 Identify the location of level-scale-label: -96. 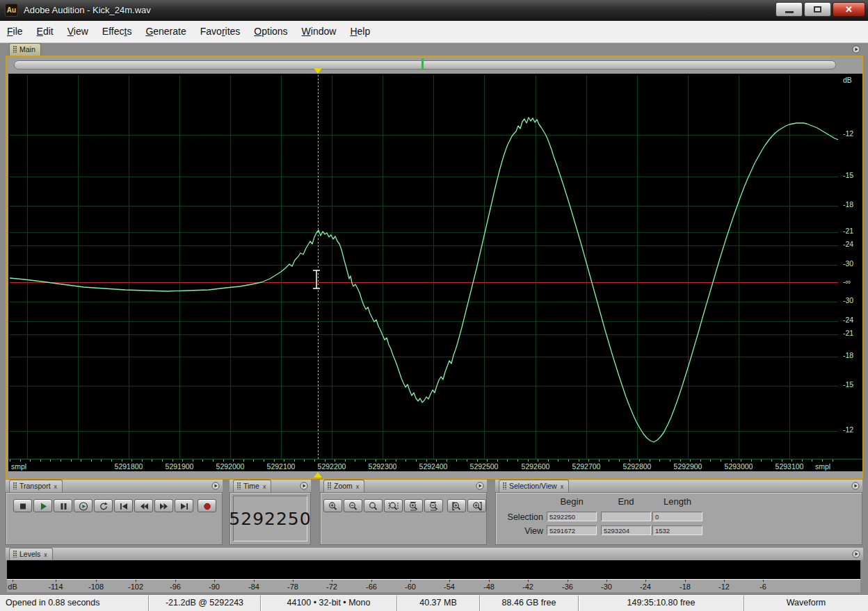
(175, 587).